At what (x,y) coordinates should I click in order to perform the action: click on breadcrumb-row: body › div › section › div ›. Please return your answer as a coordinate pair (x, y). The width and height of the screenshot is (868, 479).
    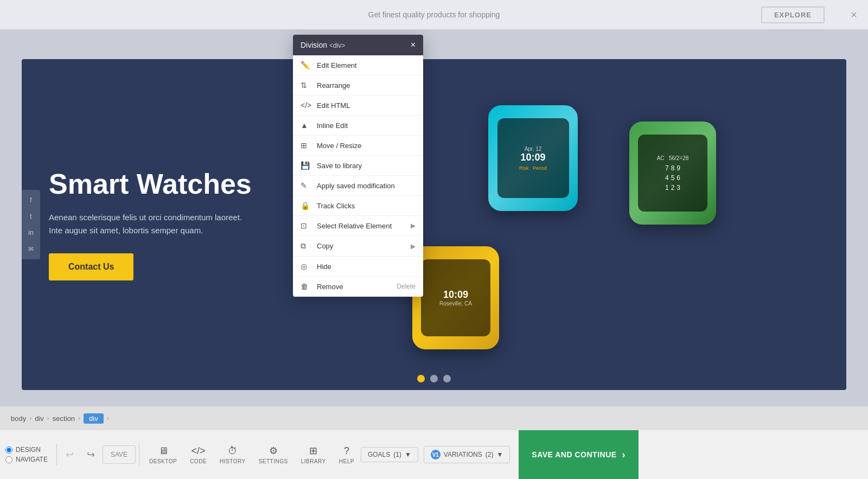
    Looking at the image, I should click on (434, 418).